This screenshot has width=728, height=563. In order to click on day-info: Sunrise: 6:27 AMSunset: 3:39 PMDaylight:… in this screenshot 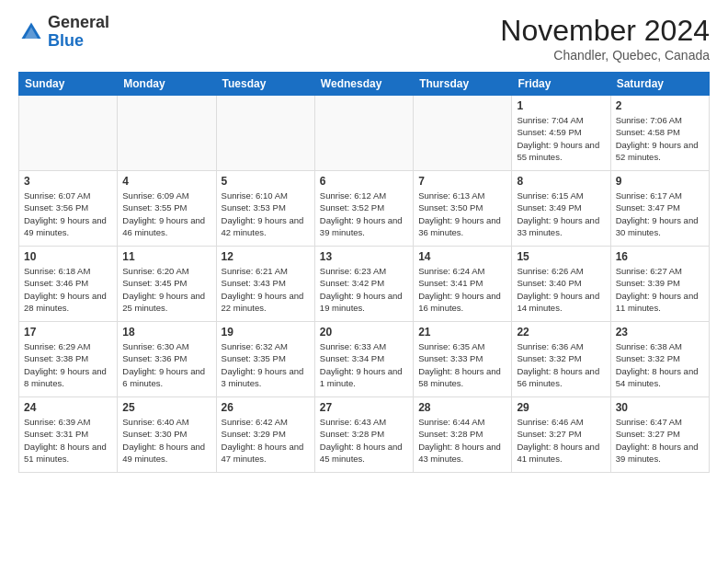, I will do `click(660, 289)`.